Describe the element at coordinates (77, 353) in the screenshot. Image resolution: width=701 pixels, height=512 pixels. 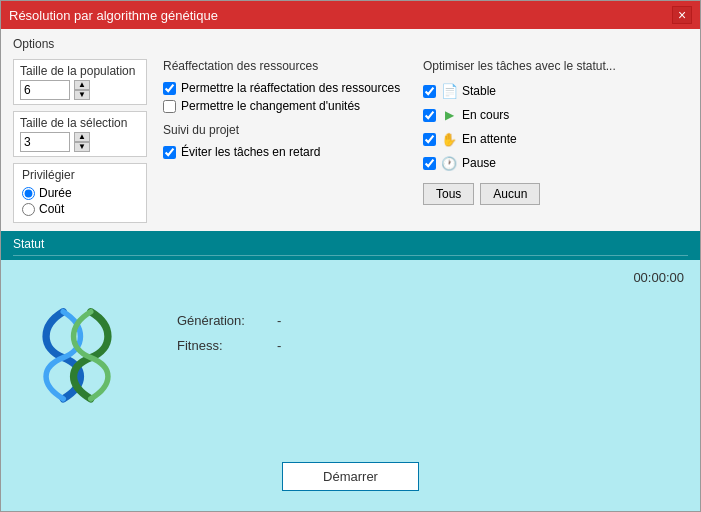
I see `logo-area` at that location.